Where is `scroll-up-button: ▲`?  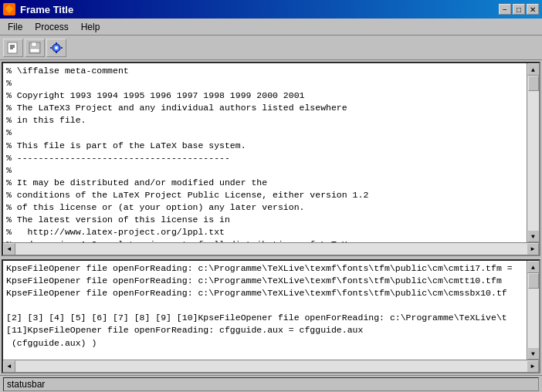
scroll-up-button: ▲ is located at coordinates (534, 69).